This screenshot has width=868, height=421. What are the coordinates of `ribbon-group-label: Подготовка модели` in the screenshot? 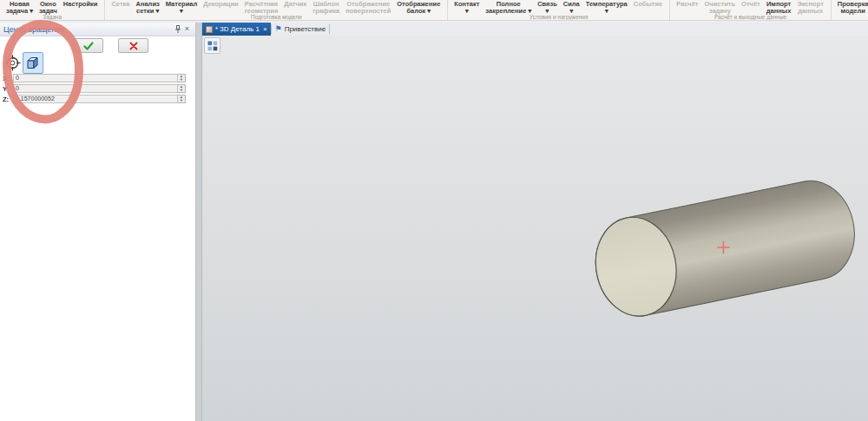 It's located at (276, 17).